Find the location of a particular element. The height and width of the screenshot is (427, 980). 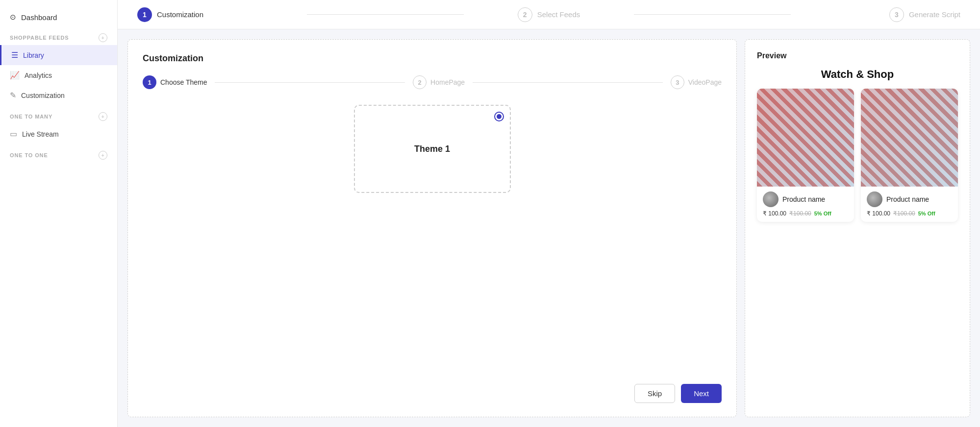

inner-step-3-label: VideoPage is located at coordinates (705, 82).